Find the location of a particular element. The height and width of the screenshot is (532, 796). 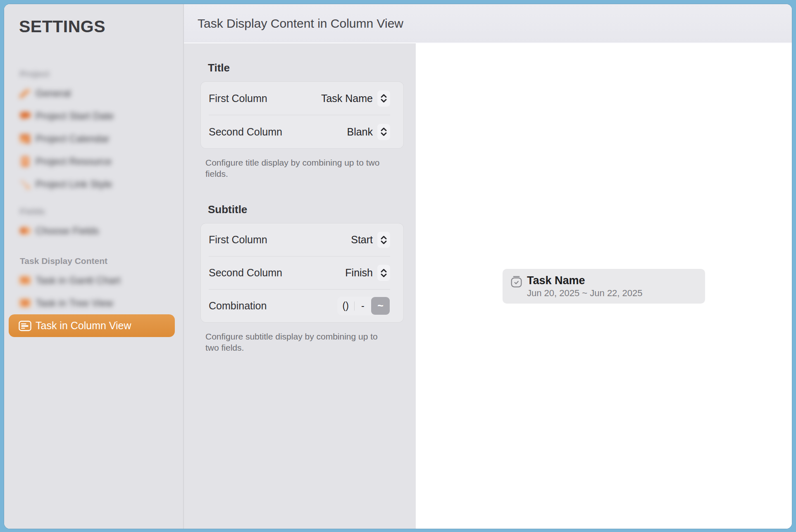

subtitle-section-caption: Configure subtitle display by combining … is located at coordinates (298, 342).